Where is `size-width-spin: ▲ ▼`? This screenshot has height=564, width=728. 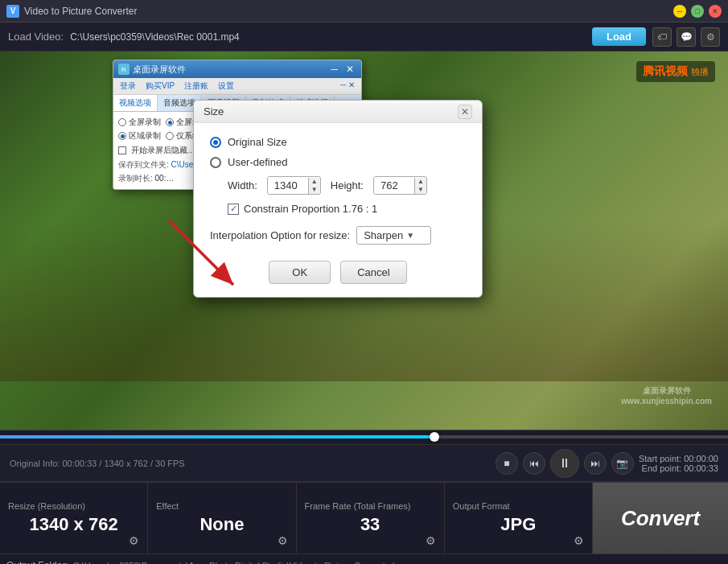 size-width-spin: ▲ ▼ is located at coordinates (314, 186).